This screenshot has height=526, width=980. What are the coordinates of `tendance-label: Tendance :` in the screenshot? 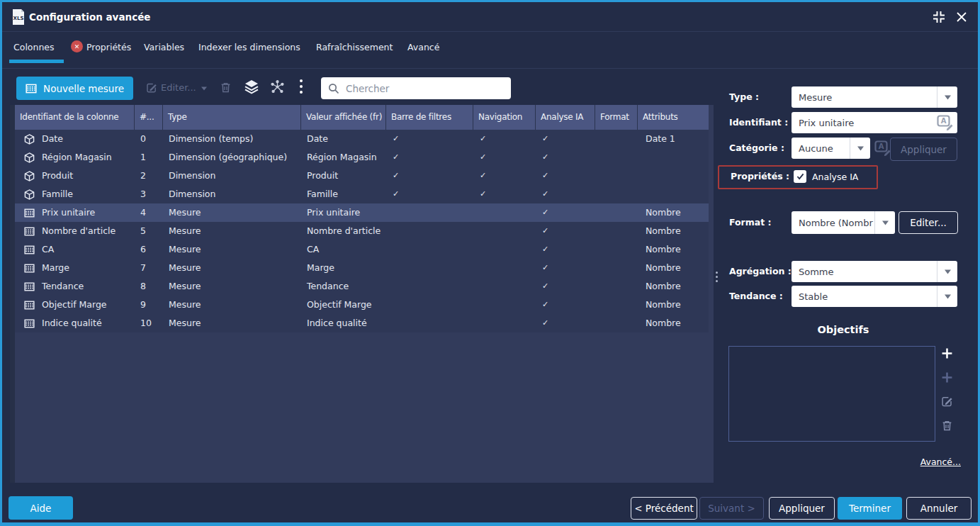 It's located at (756, 296).